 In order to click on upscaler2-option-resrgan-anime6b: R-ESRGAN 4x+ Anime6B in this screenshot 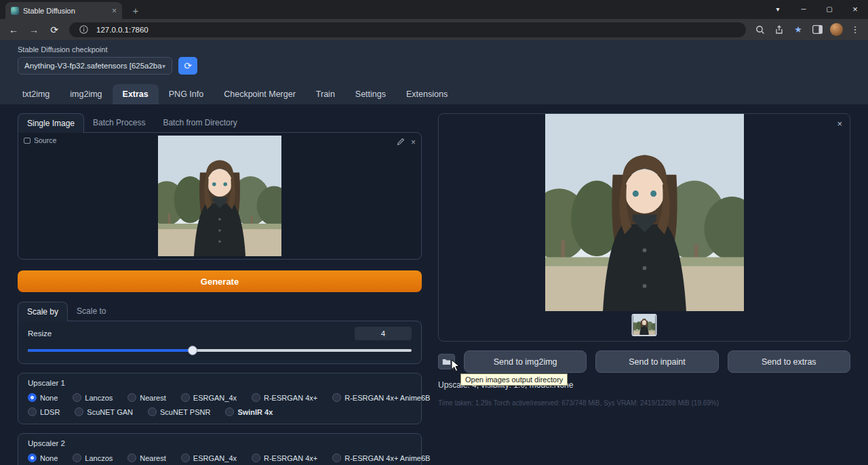, I will do `click(381, 458)`.